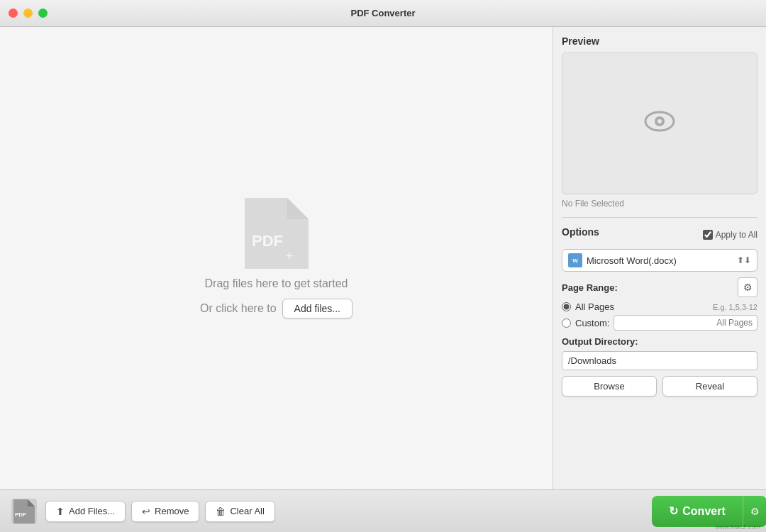 The image size is (766, 532). What do you see at coordinates (660, 287) in the screenshot?
I see `page-range-header: Page Range: ⚙` at bounding box center [660, 287].